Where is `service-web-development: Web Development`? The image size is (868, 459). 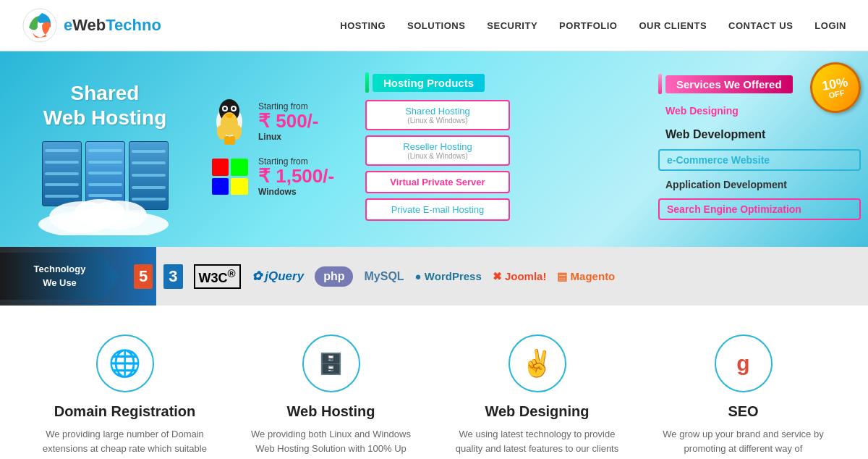
service-web-development: Web Development is located at coordinates (760, 135).